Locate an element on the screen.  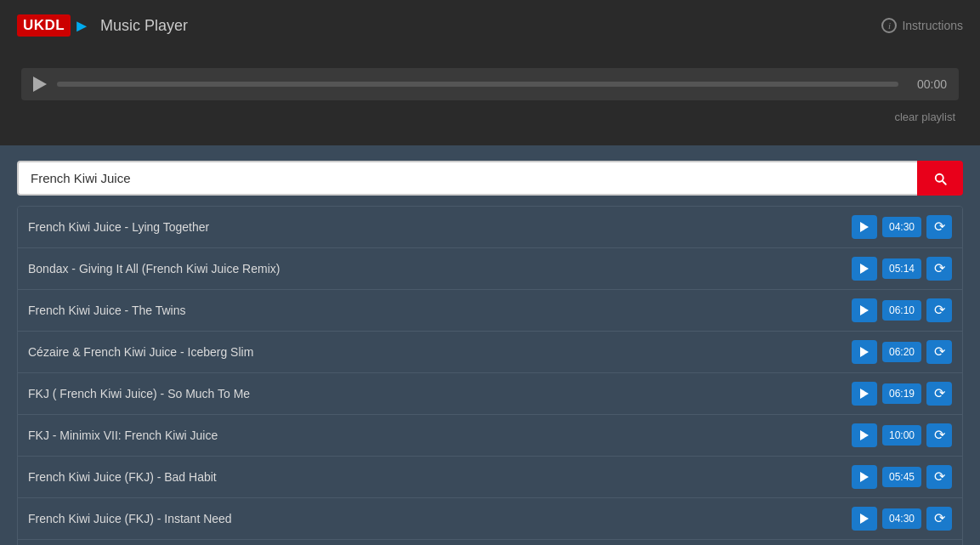
duration-badge: 06:19 is located at coordinates (902, 394).